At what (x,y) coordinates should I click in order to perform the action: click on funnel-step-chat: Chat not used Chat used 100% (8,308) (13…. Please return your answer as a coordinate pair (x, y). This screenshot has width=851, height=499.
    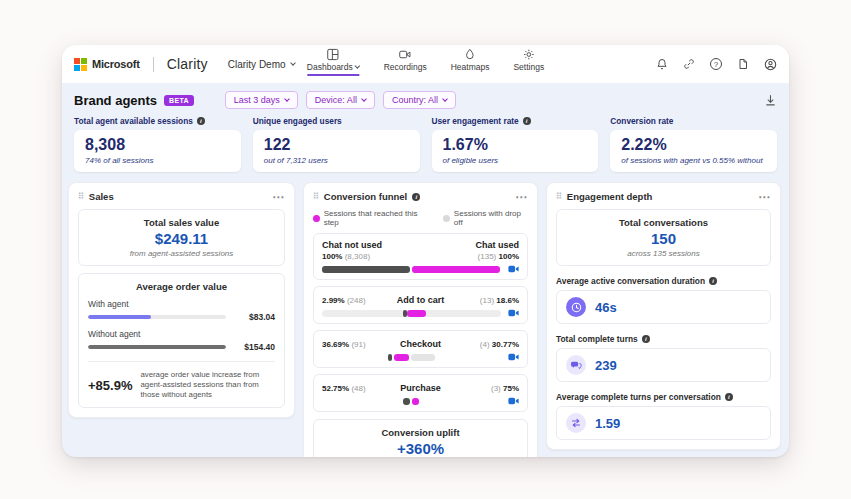
    Looking at the image, I should click on (420, 256).